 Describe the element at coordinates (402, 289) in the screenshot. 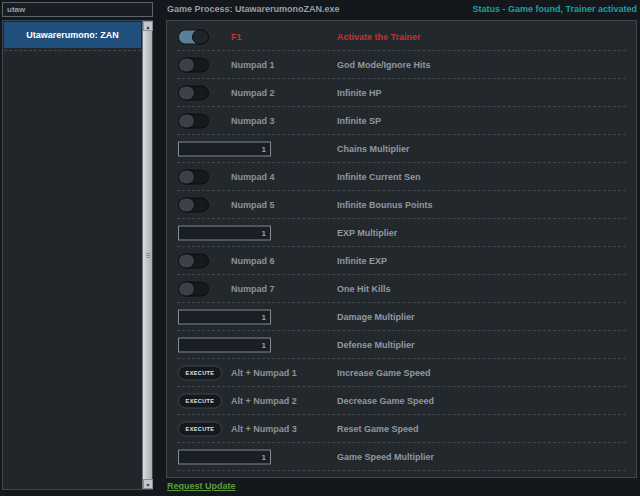

I see `trainer-row: Numpad 7One Hit Kills` at that location.